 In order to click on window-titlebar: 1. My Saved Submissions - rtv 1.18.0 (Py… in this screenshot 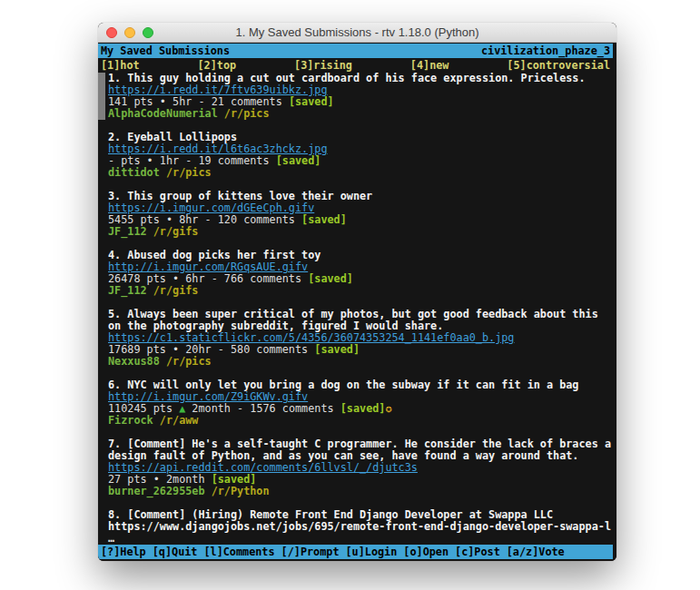, I will do `click(358, 33)`.